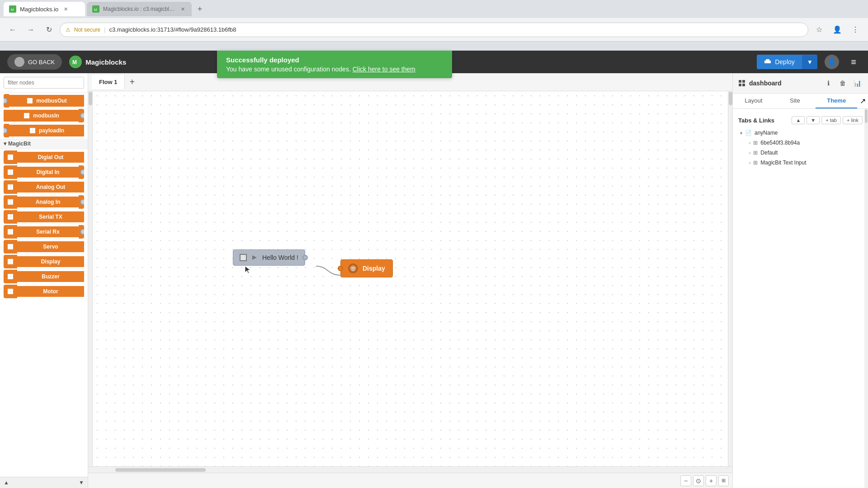  I want to click on reload-button: ↻, so click(49, 30).